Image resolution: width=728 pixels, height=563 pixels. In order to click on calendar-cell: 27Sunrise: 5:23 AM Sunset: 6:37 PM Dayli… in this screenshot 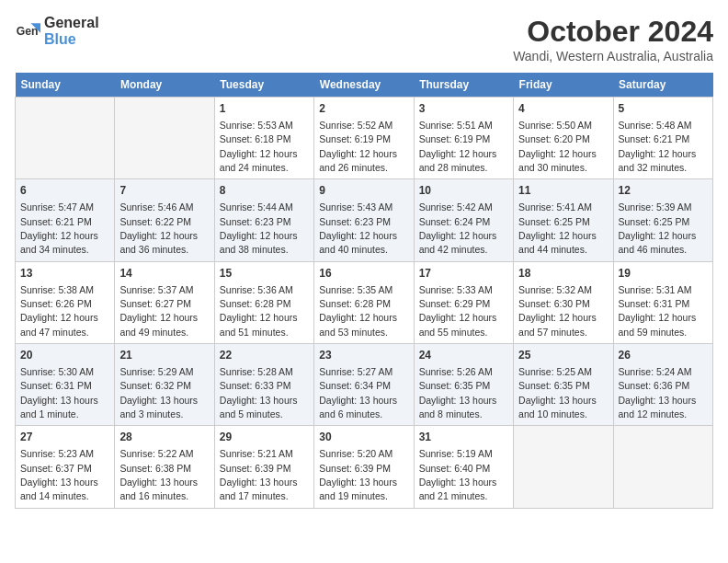, I will do `click(65, 467)`.